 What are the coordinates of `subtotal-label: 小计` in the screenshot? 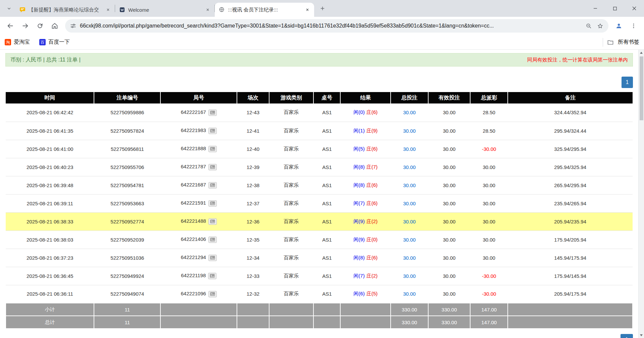 It's located at (50, 309).